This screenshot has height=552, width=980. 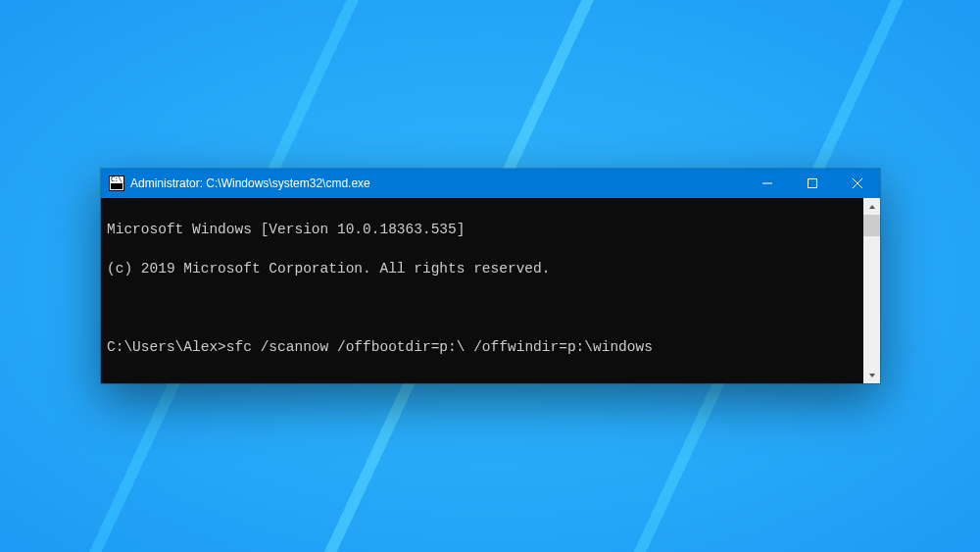 What do you see at coordinates (483, 347) in the screenshot?
I see `prompt-line: C:\Users\Alex>sfc /scannow /offbootdir=p…` at bounding box center [483, 347].